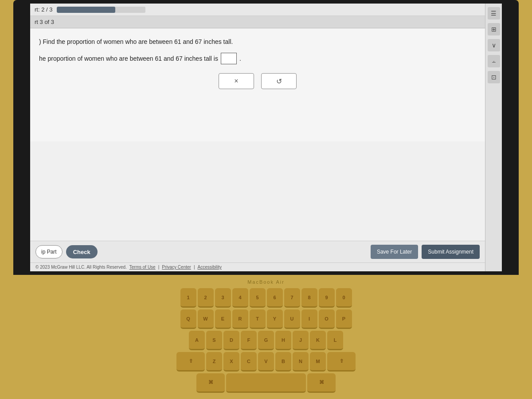  Describe the element at coordinates (206, 319) in the screenshot. I see `key-w: W` at that location.